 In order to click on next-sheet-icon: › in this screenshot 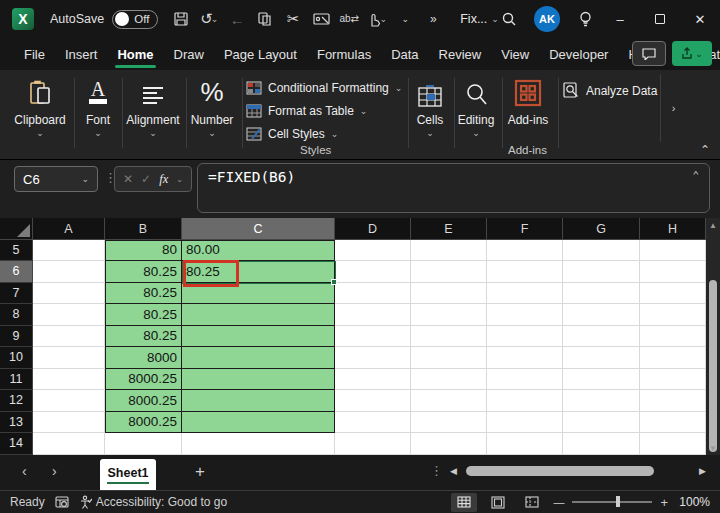, I will do `click(54, 471)`.